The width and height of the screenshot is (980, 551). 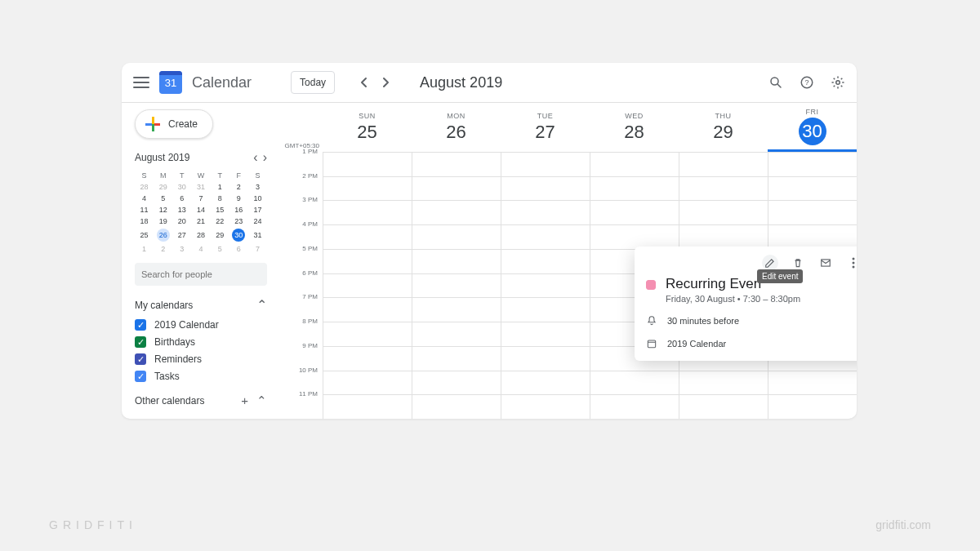 What do you see at coordinates (174, 124) in the screenshot?
I see `create-button: Create` at bounding box center [174, 124].